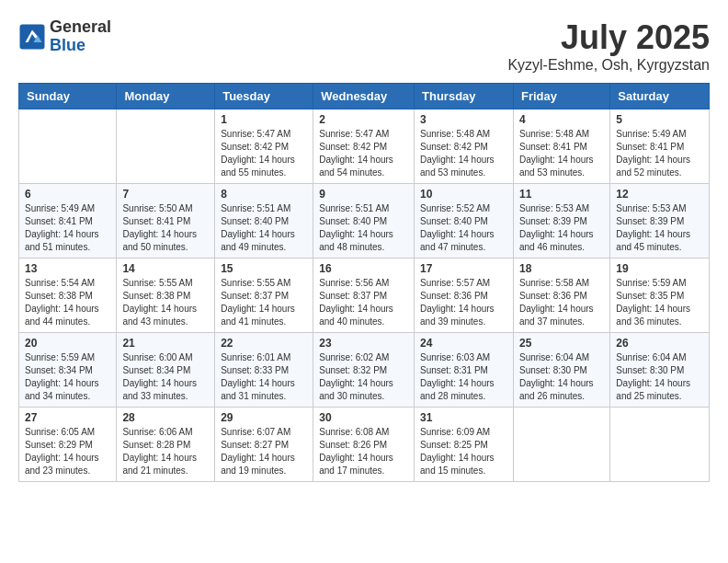 Image resolution: width=728 pixels, height=563 pixels. Describe the element at coordinates (64, 37) in the screenshot. I see `logo: General Blue` at that location.